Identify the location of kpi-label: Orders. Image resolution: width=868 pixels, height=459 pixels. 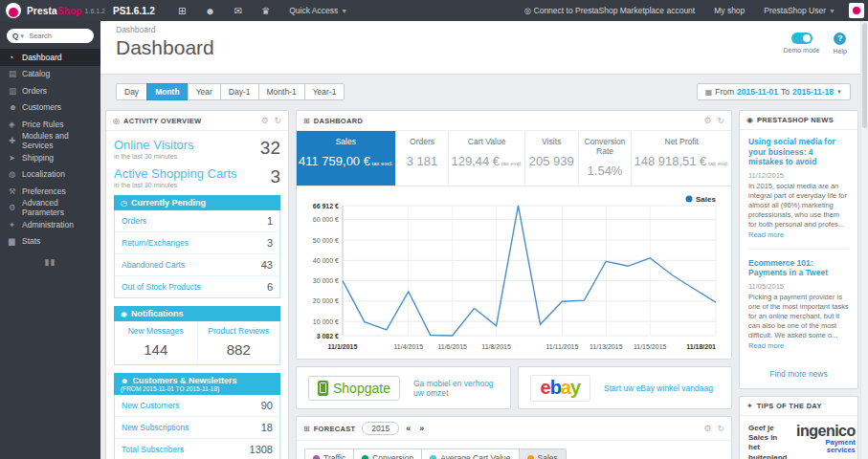
(423, 142).